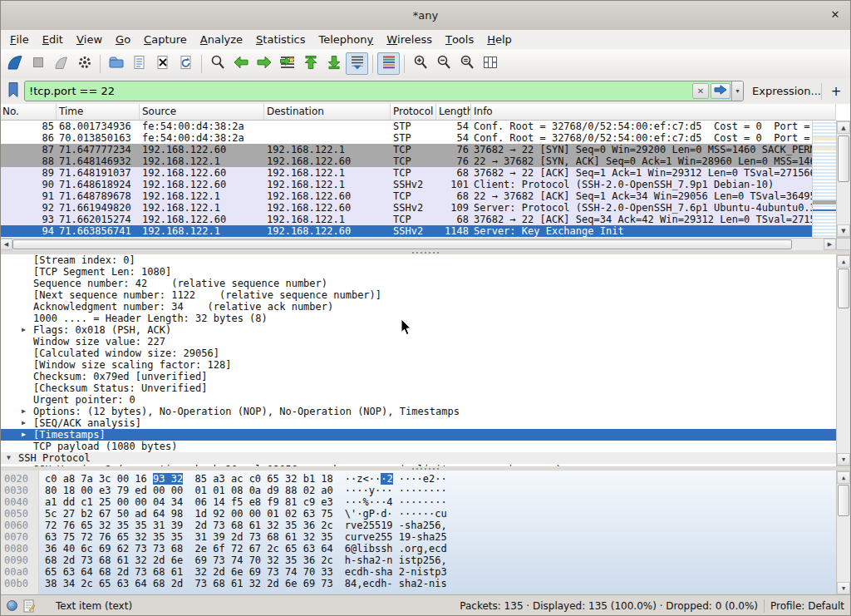  What do you see at coordinates (186, 63) in the screenshot?
I see `reload-capture-file-button` at bounding box center [186, 63].